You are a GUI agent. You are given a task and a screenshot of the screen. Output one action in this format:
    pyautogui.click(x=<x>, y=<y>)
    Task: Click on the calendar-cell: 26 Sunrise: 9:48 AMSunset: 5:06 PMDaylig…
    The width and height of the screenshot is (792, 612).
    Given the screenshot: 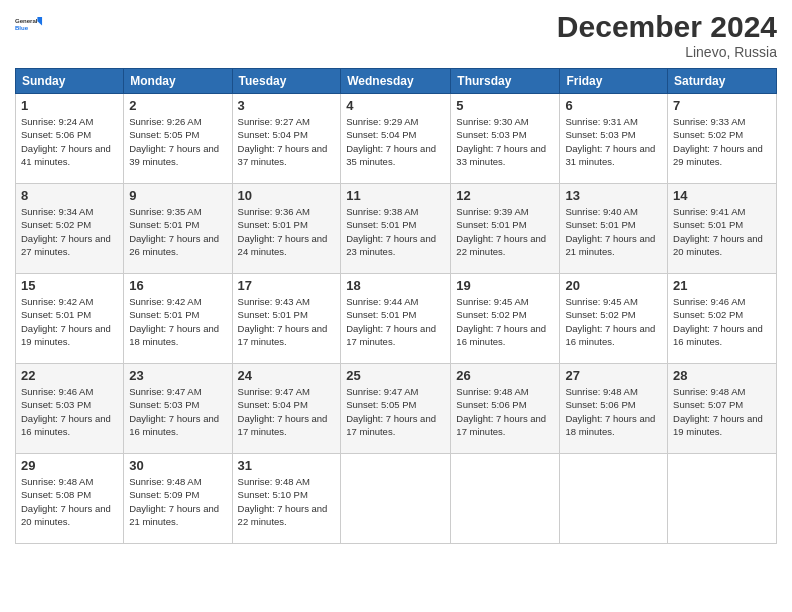 What is the action you would take?
    pyautogui.click(x=506, y=409)
    